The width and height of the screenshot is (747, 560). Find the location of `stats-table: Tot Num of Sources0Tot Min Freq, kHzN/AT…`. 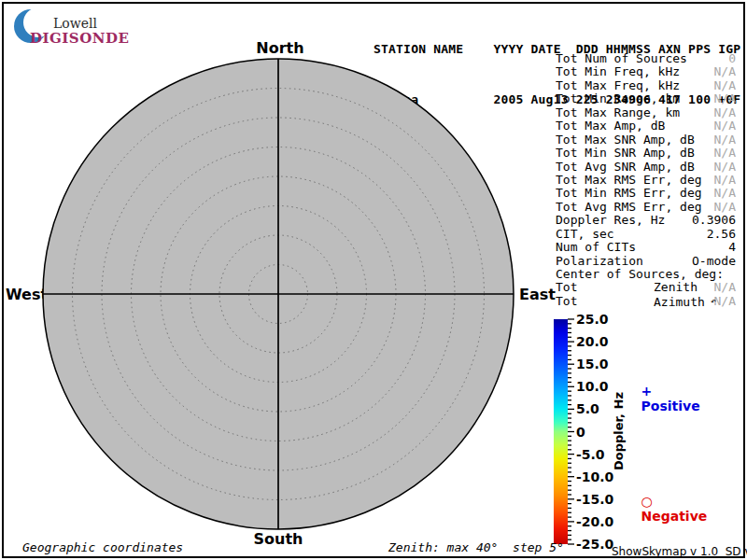

stats-table: Tot Num of Sources0Tot Min Freq, kHzN/AT… is located at coordinates (646, 180).